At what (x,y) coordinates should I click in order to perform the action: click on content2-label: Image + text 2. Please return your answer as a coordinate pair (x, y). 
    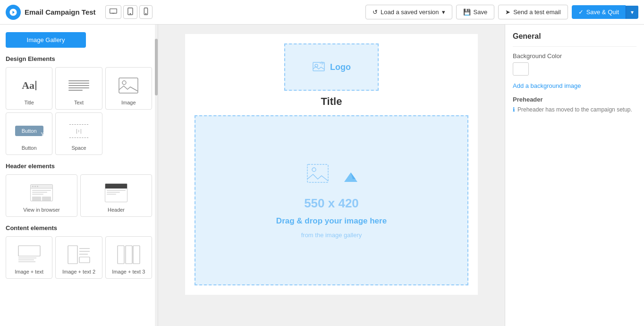
    Looking at the image, I should click on (79, 272).